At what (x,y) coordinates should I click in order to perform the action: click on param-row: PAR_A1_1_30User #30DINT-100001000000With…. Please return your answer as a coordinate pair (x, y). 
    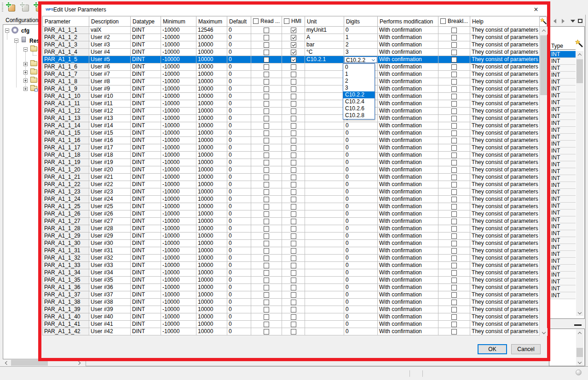
    Looking at the image, I should click on (294, 244).